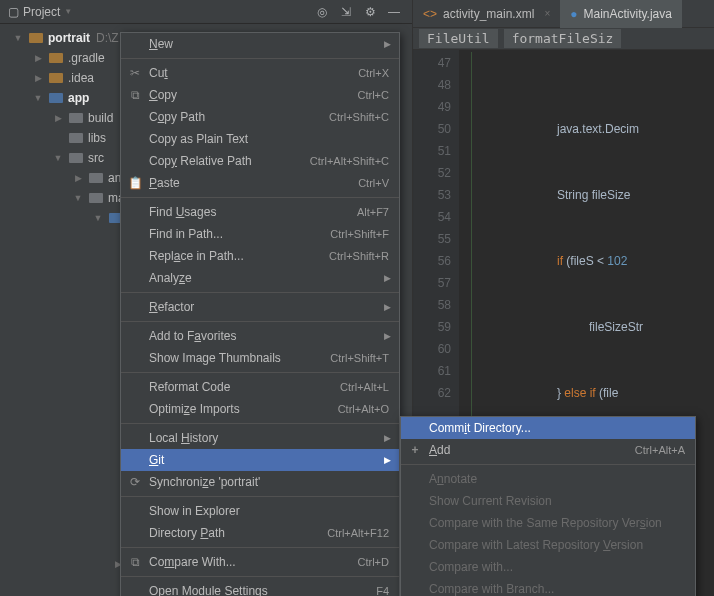  What do you see at coordinates (548, 567) in the screenshot?
I see `submenu-compare-with: Compare with...` at bounding box center [548, 567].